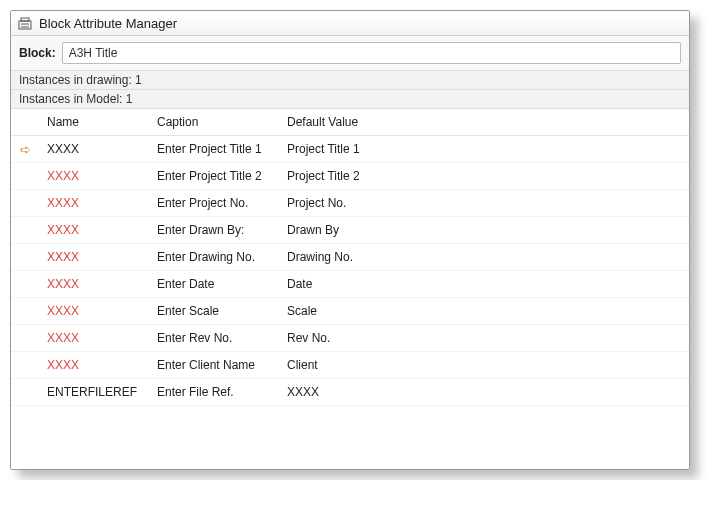 The height and width of the screenshot is (516, 708). Describe the element at coordinates (25, 23) in the screenshot. I see `app-icon` at that location.